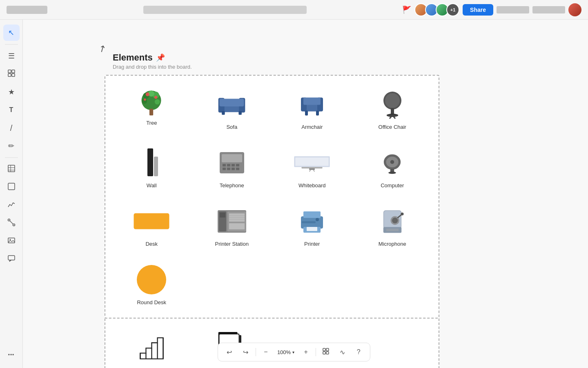 The image size is (588, 368). What do you see at coordinates (393, 109) in the screenshot?
I see `element-office-chair: Office Chair` at bounding box center [393, 109].